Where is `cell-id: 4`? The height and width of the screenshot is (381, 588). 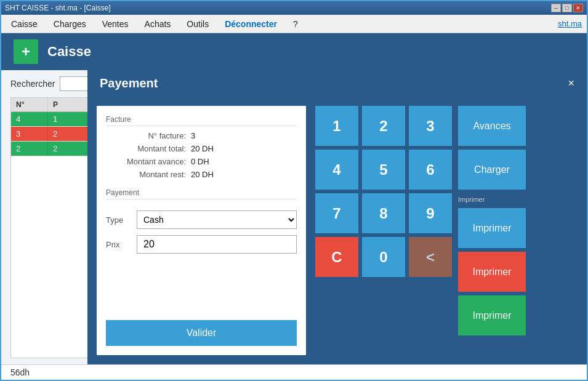 cell-id: 4 is located at coordinates (30, 119).